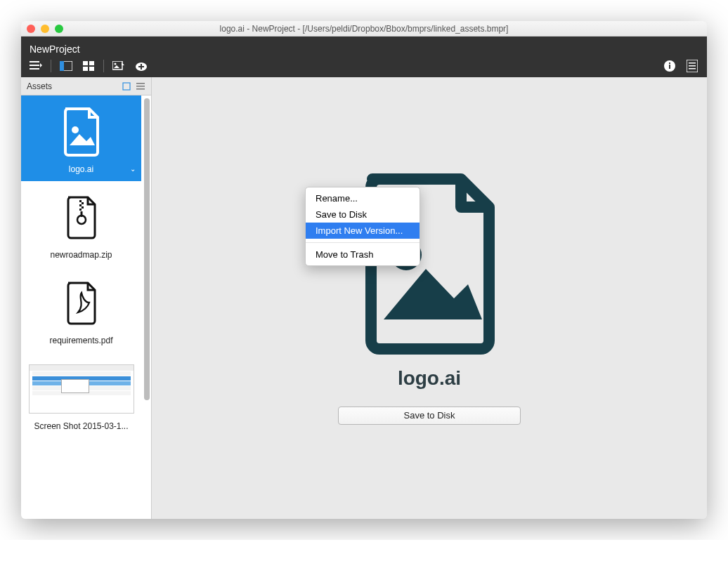  I want to click on asset-item-logo-ai: logo.ai ⌄, so click(82, 138).